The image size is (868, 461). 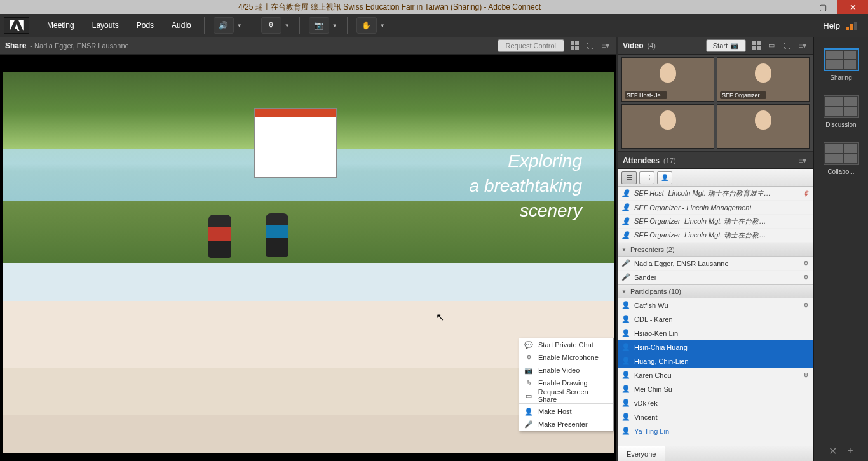 I want to click on presenters-group-header: ▼Presenters (2), so click(x=715, y=250).